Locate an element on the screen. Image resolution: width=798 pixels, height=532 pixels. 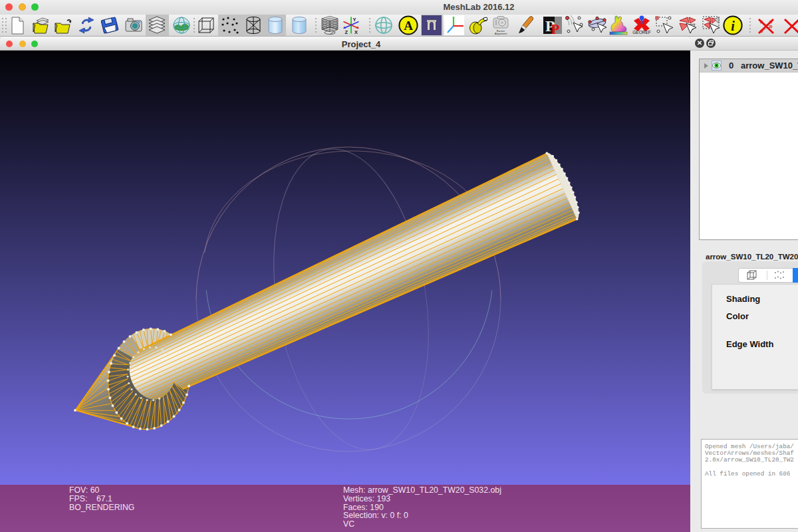
svg-text: GEOREF is located at coordinates (641, 32).